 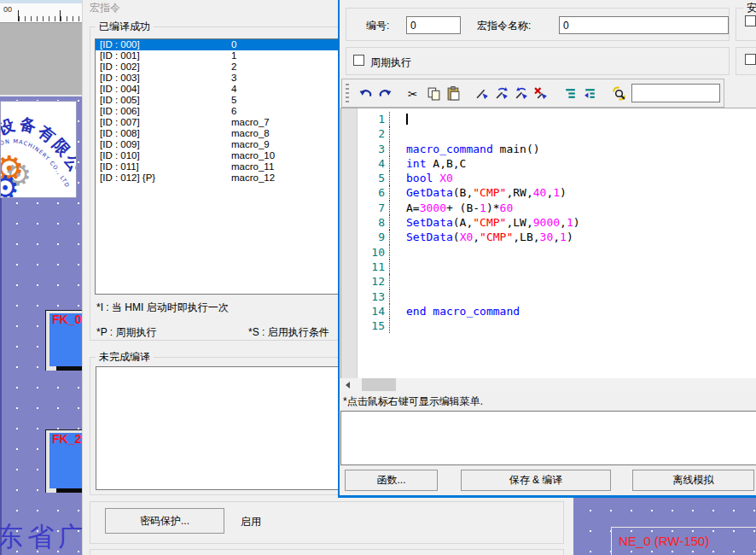 What do you see at coordinates (536, 480) in the screenshot?
I see `save-compile-button: 保存 & 编译` at bounding box center [536, 480].